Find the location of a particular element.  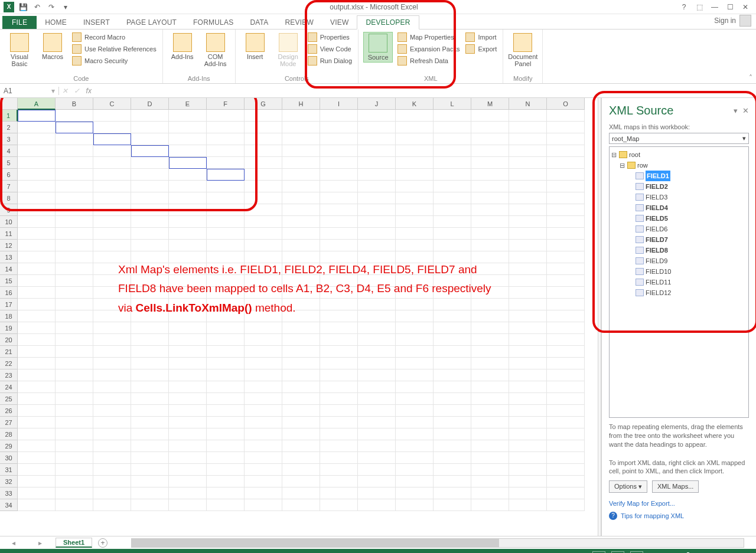

cell-N10 is located at coordinates (528, 222).